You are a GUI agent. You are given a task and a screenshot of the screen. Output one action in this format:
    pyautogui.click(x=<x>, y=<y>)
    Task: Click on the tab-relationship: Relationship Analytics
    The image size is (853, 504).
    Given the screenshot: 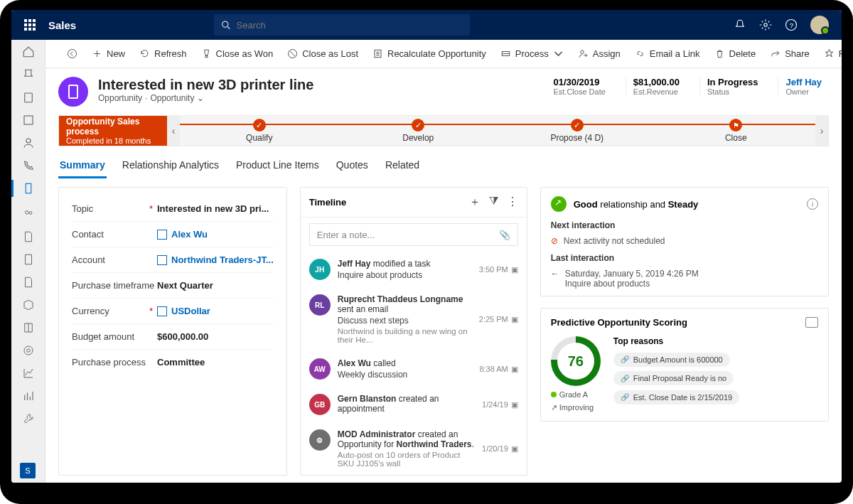 What is the action you would take?
    pyautogui.click(x=171, y=168)
    